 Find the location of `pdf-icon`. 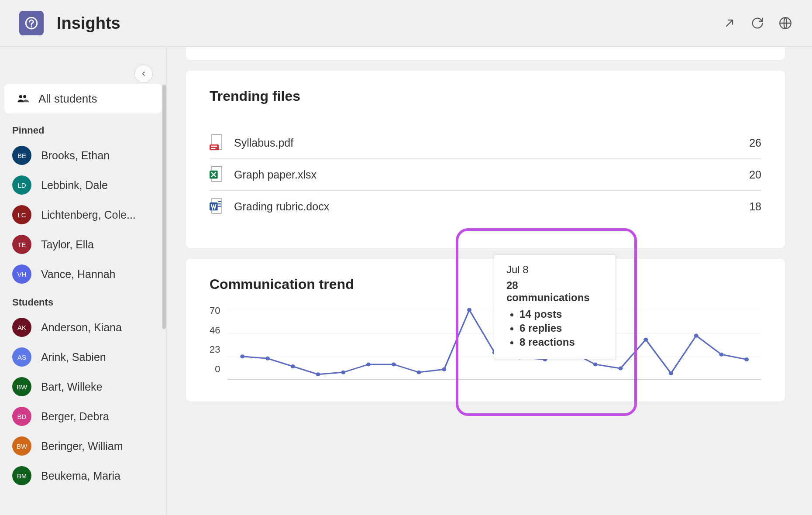

pdf-icon is located at coordinates (217, 143).